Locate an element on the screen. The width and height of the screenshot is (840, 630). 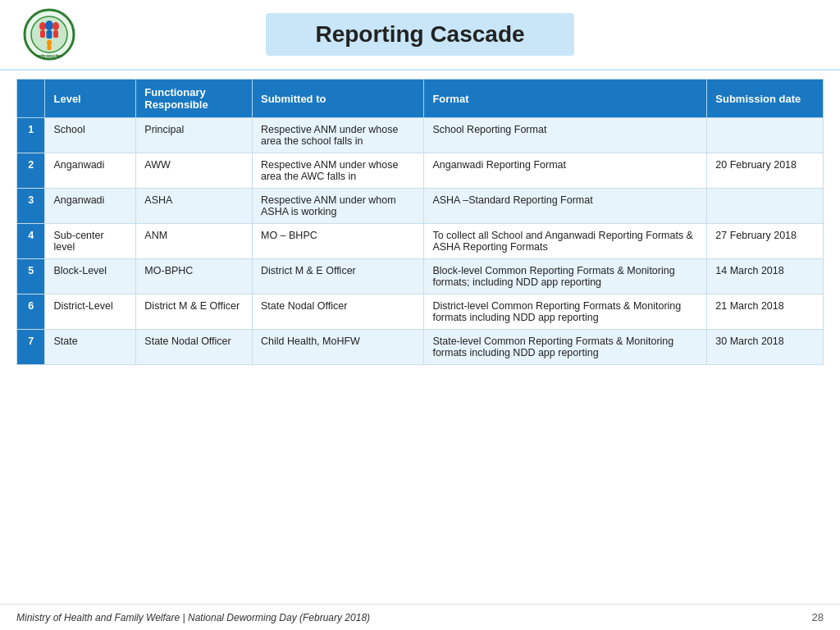
cell-submitted_to: Respective ANM under whom ASHA is workin… is located at coordinates (338, 207).